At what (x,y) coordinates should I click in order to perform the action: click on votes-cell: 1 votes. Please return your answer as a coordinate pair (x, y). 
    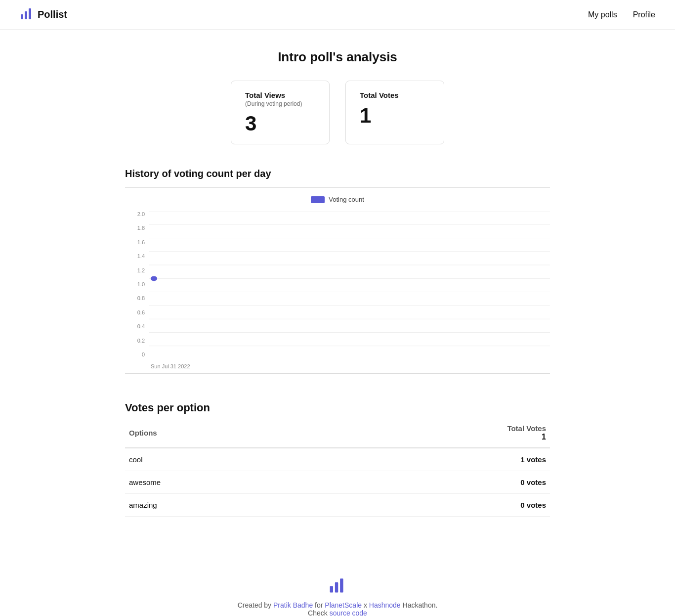
    Looking at the image, I should click on (435, 460).